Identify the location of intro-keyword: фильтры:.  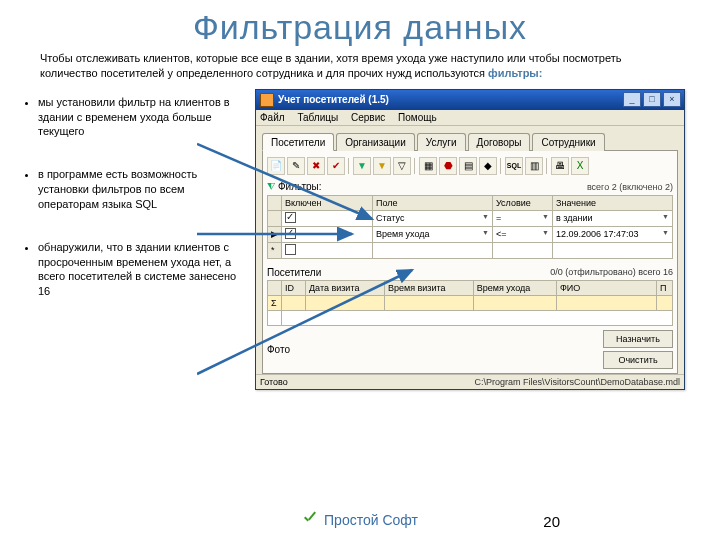
(515, 73).